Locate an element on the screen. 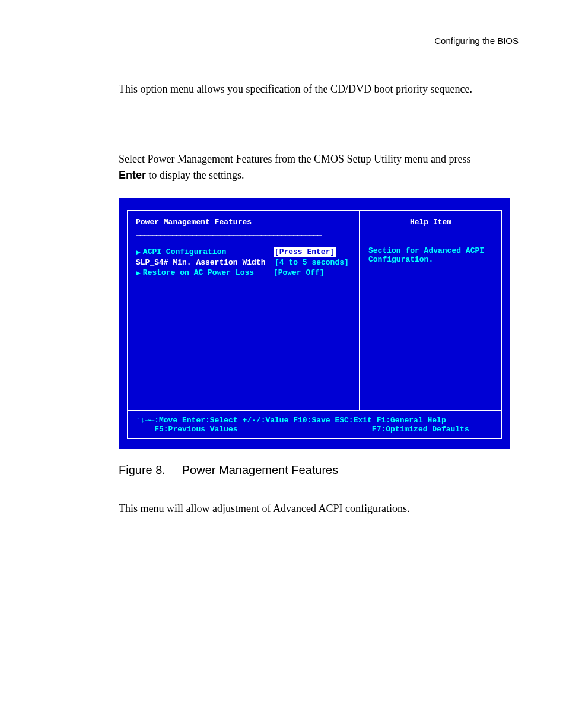 Image resolution: width=566 pixels, height=728 pixels. bios-help-text: Section for Advanced ACPI Configuration. is located at coordinates (431, 327).